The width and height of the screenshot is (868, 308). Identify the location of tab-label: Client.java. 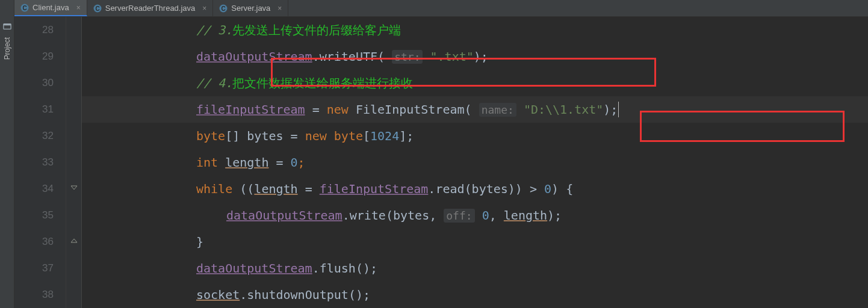
(51, 7).